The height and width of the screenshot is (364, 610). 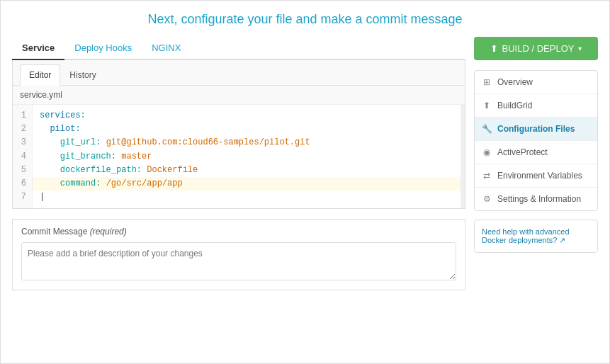 I want to click on help-box: Need help with advanced Docker deploymen…, so click(x=536, y=237).